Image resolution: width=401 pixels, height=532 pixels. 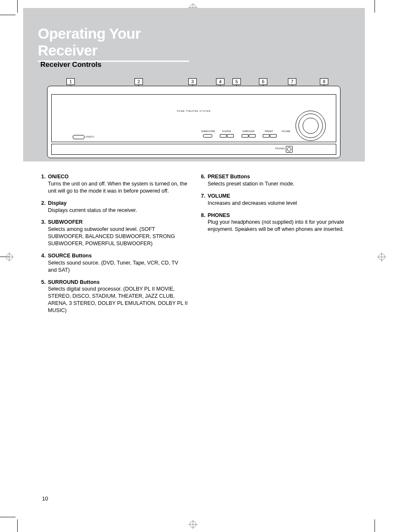 What do you see at coordinates (45, 177) in the screenshot?
I see `item-num: 1.` at bounding box center [45, 177].